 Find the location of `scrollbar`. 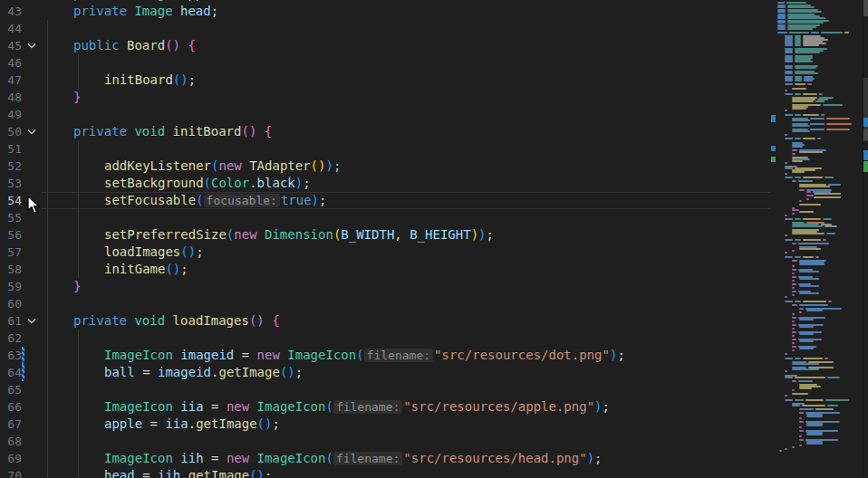

scrollbar is located at coordinates (865, 239).